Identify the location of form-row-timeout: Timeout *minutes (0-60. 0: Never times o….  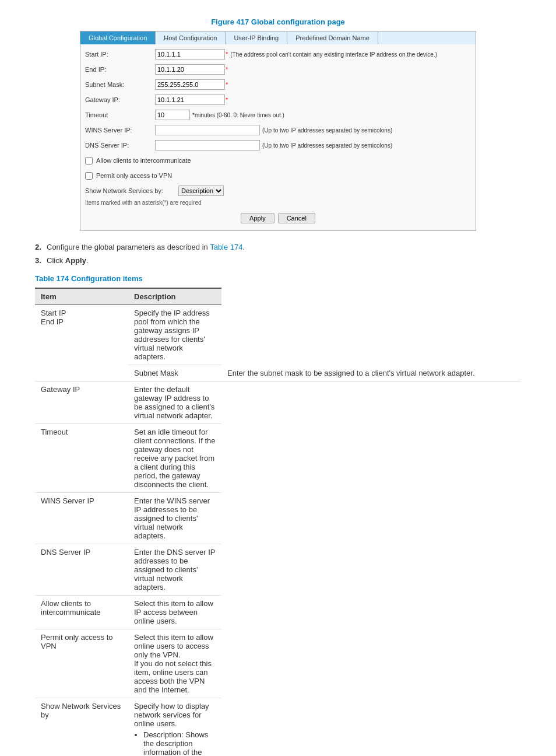
(278, 115).